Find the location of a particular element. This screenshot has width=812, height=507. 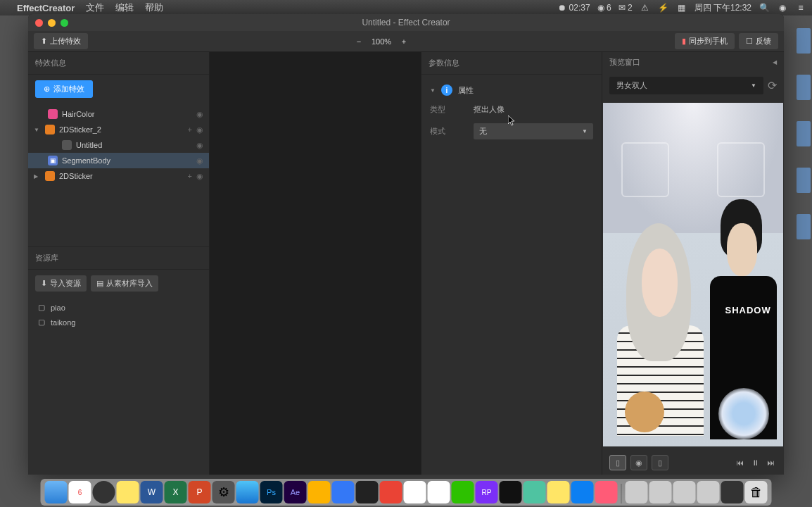

preview-controls: ▯ ◉ ▯ ⏮ ⏸ ⏭ is located at coordinates (693, 463).